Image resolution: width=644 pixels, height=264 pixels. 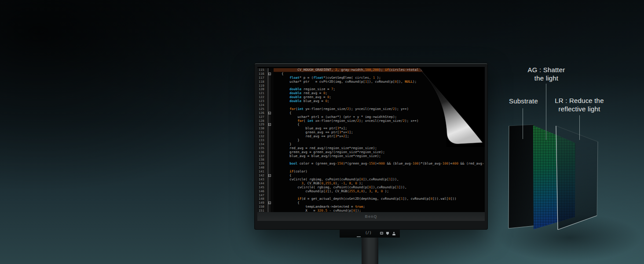 I want to click on line-number: 140, so click(x=263, y=168).